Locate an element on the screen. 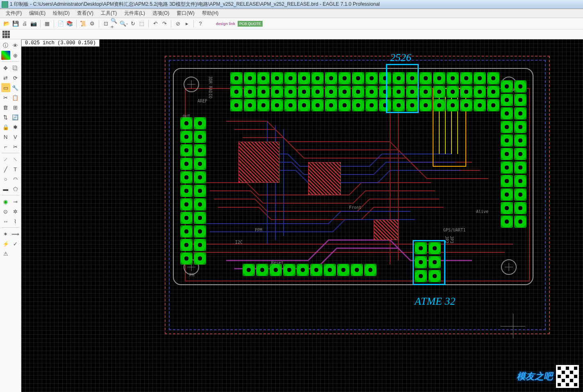 This screenshot has height=392, width=583. ripup-tool-icon: ⟍ is located at coordinates (15, 159).